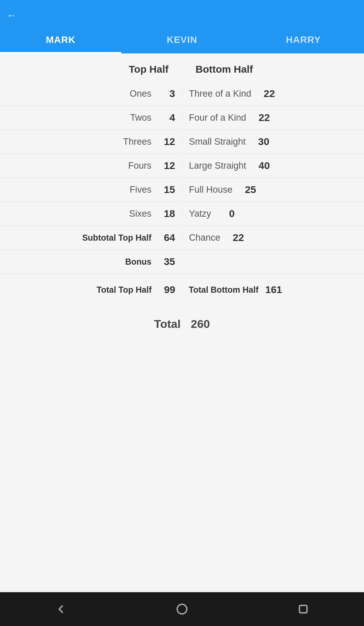  I want to click on right-cell: Four of a Kind 22, so click(270, 118).